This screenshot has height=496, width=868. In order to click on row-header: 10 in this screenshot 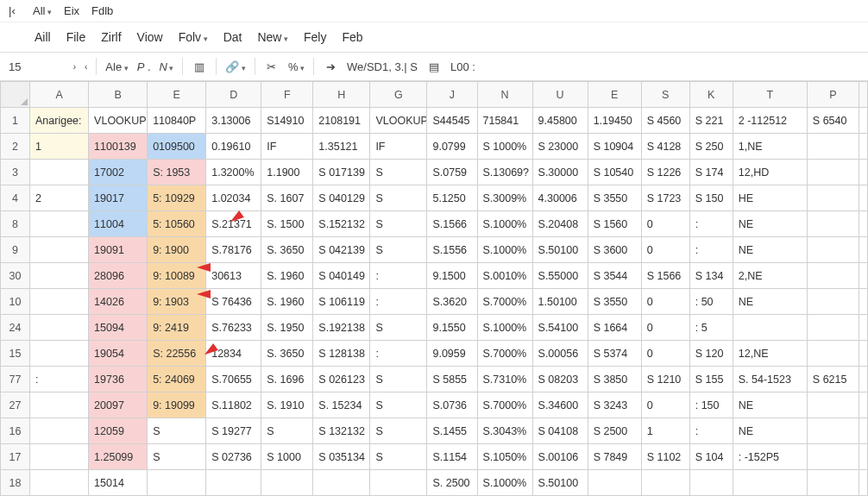, I will do `click(16, 302)`.